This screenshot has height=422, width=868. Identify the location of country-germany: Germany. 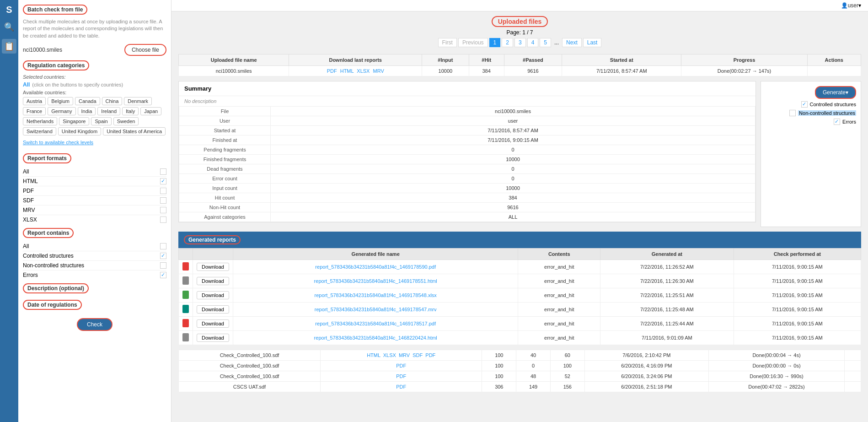
(61, 111).